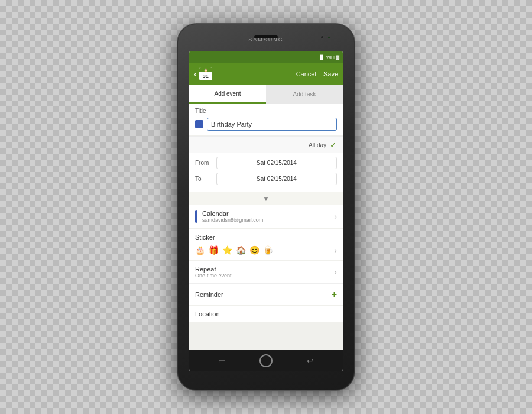  What do you see at coordinates (268, 220) in the screenshot?
I see `calendar-item-sub: samdavidsn8@gmail.com` at bounding box center [268, 220].